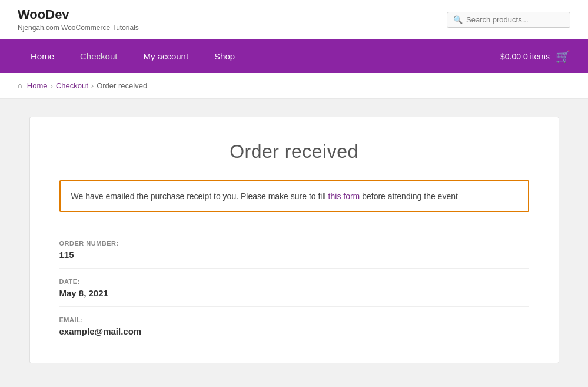 The height and width of the screenshot is (387, 588). What do you see at coordinates (509, 20) in the screenshot?
I see `search-form: 🔍` at bounding box center [509, 20].